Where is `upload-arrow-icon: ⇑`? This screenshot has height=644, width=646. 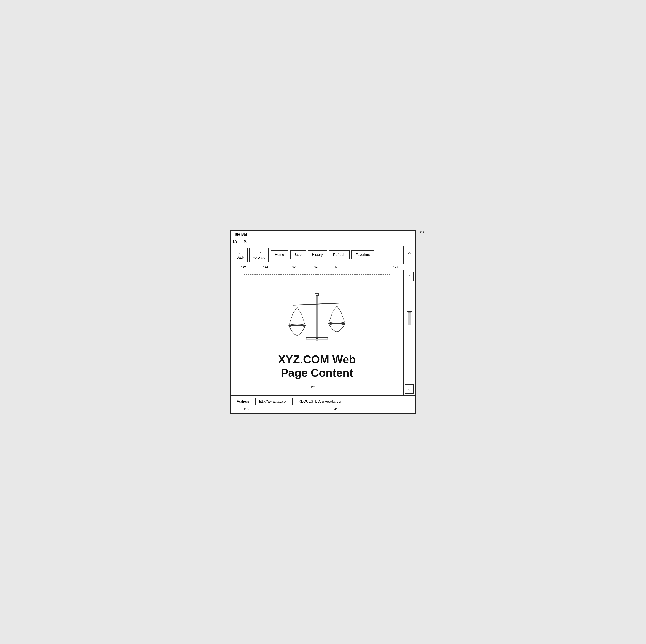
upload-arrow-icon: ⇑ is located at coordinates (409, 255).